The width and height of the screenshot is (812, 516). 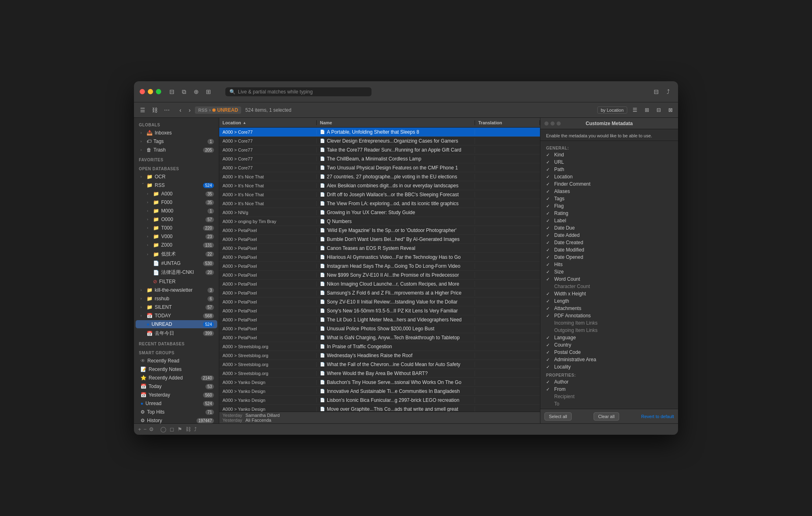 What do you see at coordinates (380, 311) in the screenshot?
I see `table-row: A000 > PetaPixel 📄 Sony's New 16-50mm f/…` at bounding box center [380, 311].